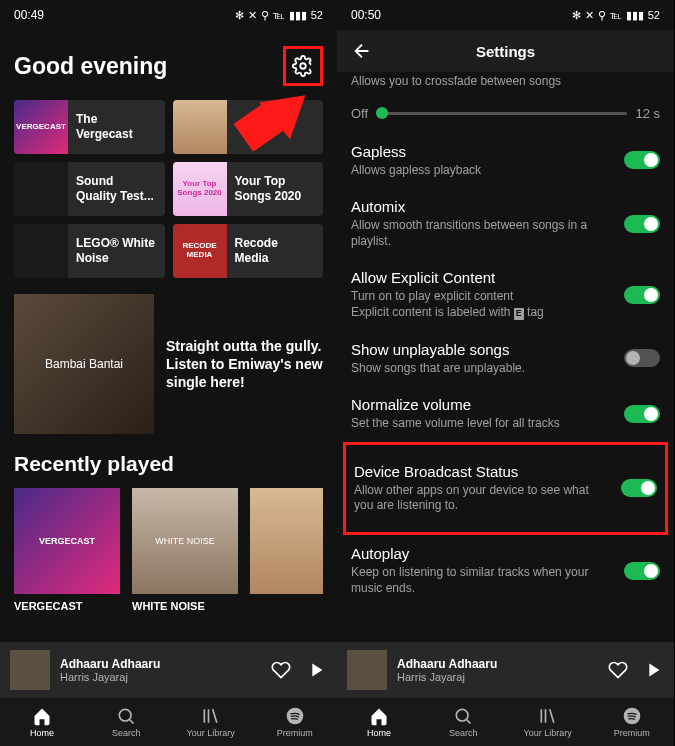  What do you see at coordinates (506, 359) in the screenshot?
I see `setting-show-unplayable-songs: Show unplayable songsShow songs that are…` at bounding box center [506, 359].